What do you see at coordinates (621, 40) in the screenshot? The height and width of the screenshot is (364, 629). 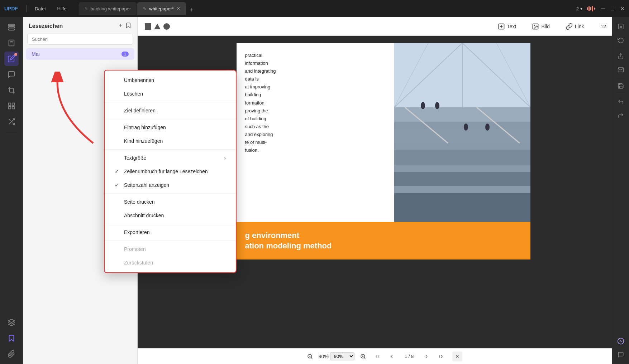 I see `rotate-icon` at bounding box center [621, 40].